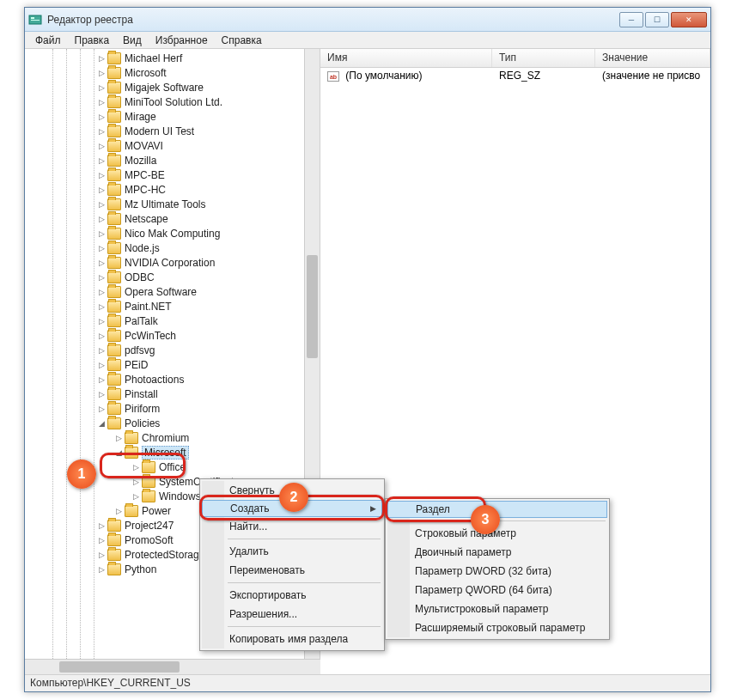 This screenshot has width=737, height=700. I want to click on tree-item: ▷Netscape, so click(172, 218).